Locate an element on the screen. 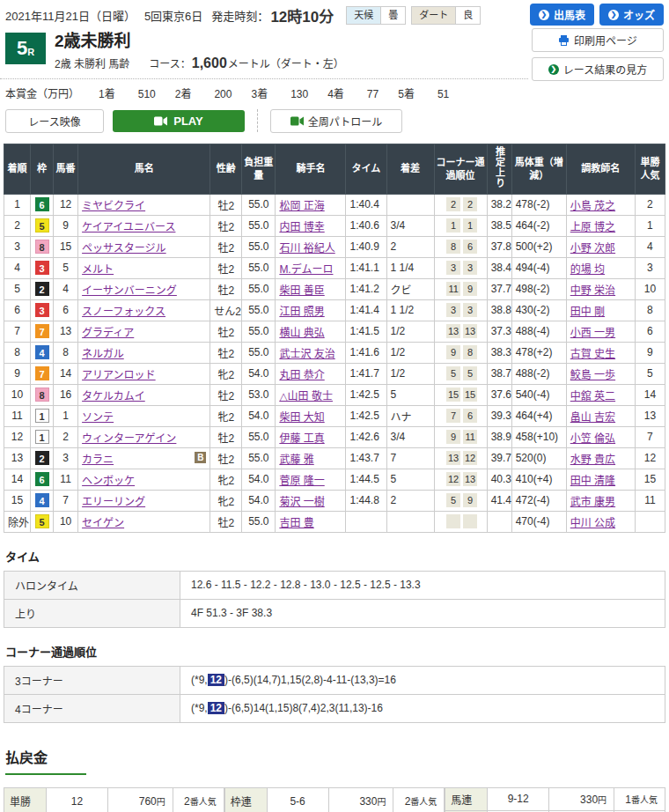  trainer-link: 的場 均 is located at coordinates (588, 269).